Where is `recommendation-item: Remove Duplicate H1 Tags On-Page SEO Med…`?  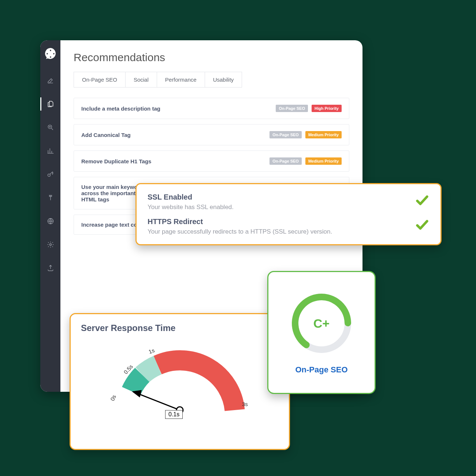
recommendation-item: Remove Duplicate H1 Tags On-Page SEO Med… is located at coordinates (212, 161).